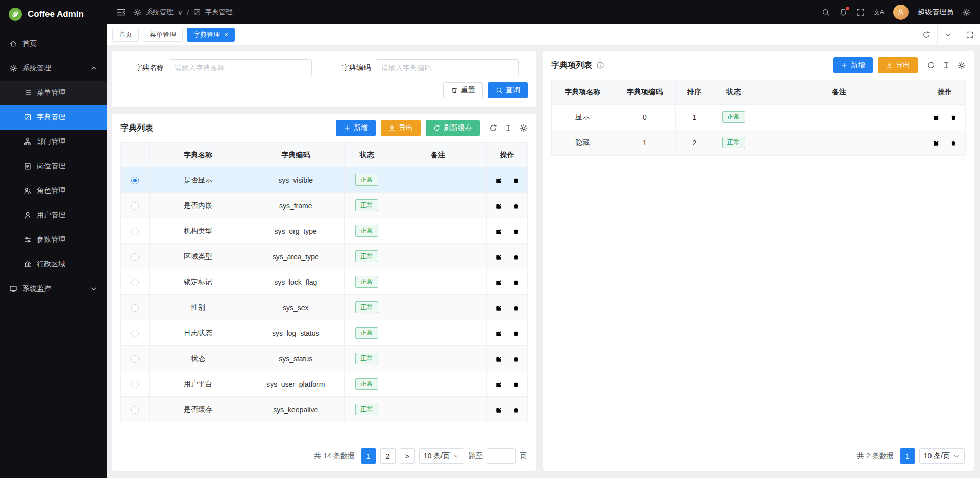 The image size is (980, 478). What do you see at coordinates (54, 264) in the screenshot?
I see `sidebar-item-region-mgmt: 行政区域` at bounding box center [54, 264].